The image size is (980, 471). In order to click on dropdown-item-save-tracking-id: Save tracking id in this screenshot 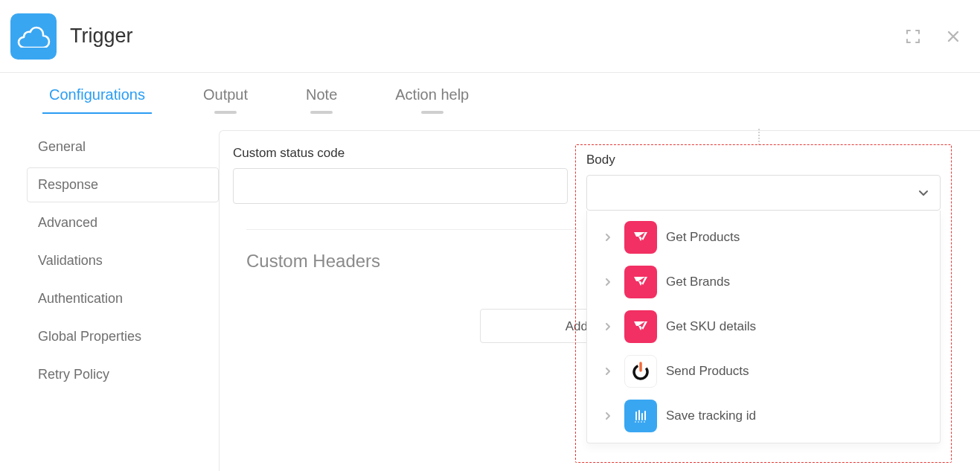, I will do `click(763, 416)`.